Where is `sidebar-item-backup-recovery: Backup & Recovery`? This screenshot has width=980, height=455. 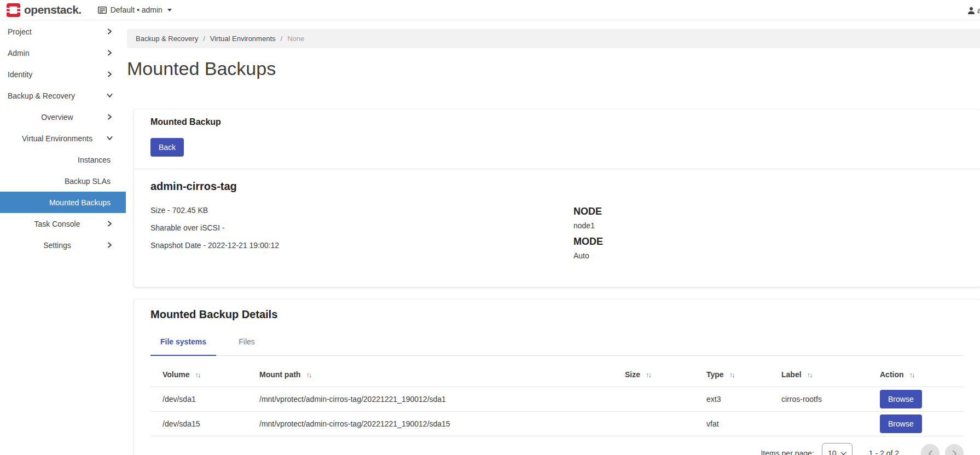
sidebar-item-backup-recovery: Backup & Recovery is located at coordinates (63, 95).